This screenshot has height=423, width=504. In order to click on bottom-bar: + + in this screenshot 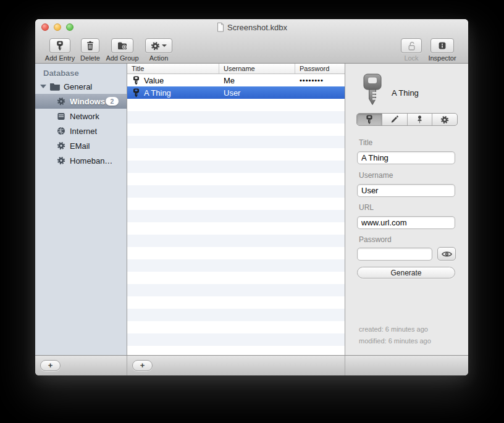, I will do `click(252, 366)`.